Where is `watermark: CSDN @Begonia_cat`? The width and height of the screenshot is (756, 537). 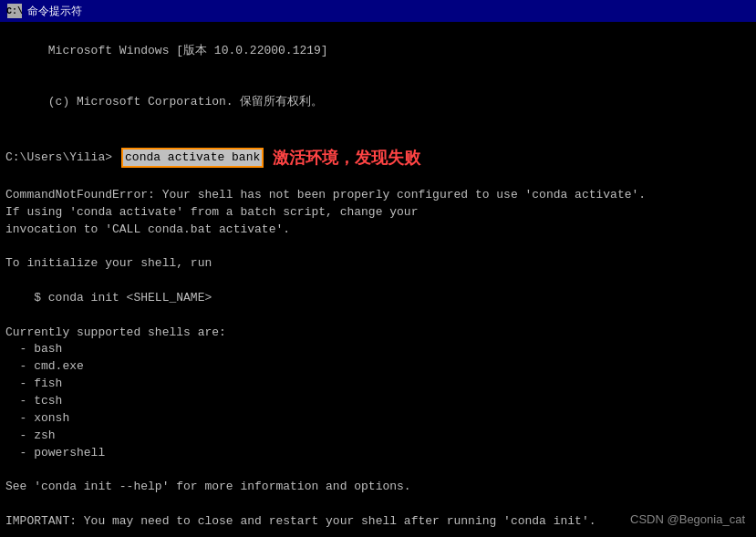 watermark: CSDN @Begonia_cat is located at coordinates (688, 520).